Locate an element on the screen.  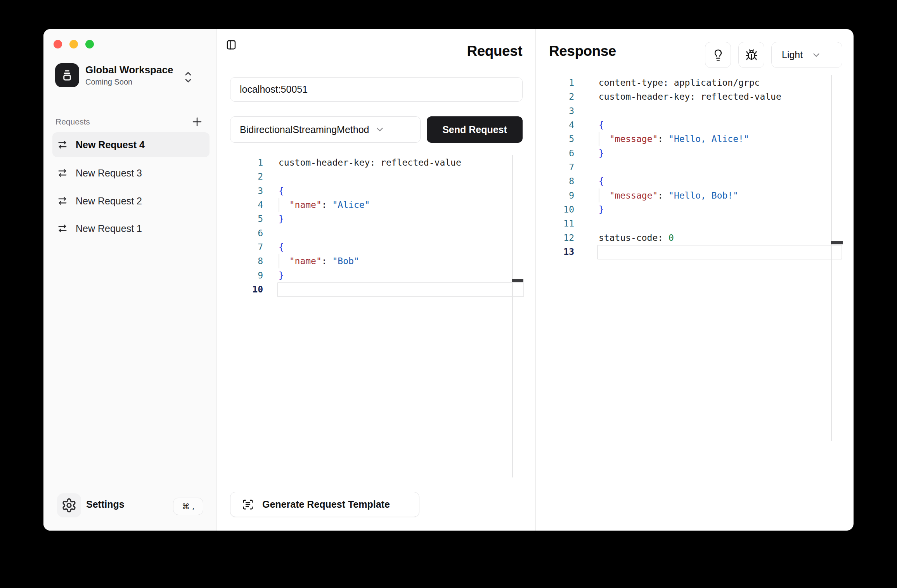
theme-select-value: Light is located at coordinates (792, 55).